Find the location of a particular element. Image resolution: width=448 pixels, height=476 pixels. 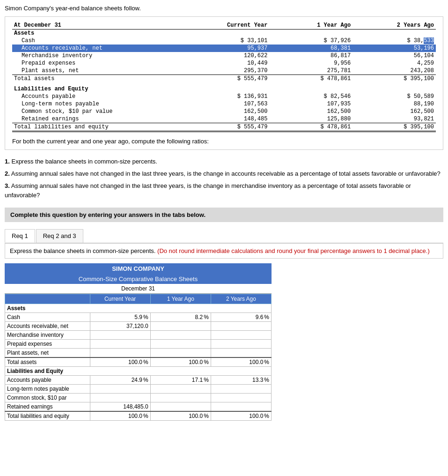

simon-ap-tya-input is located at coordinates (247, 380).